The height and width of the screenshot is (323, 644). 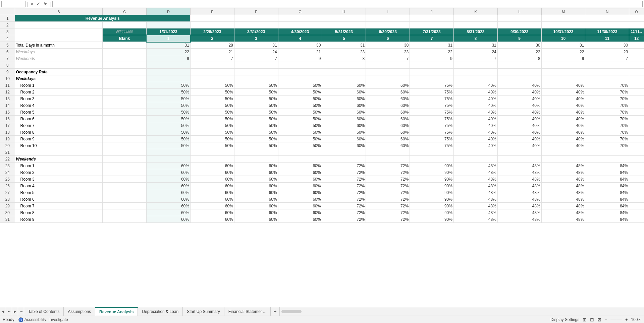 What do you see at coordinates (476, 18) in the screenshot?
I see `cell-K1` at bounding box center [476, 18].